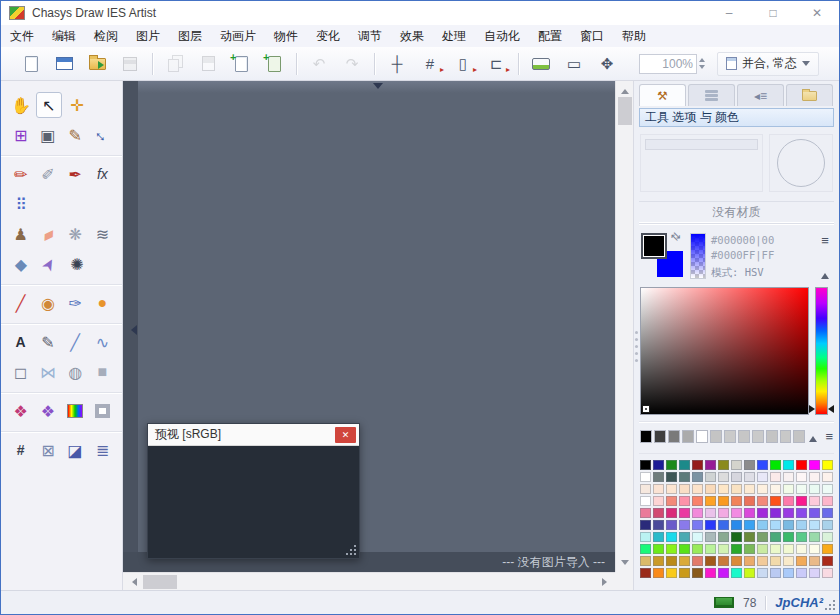 The image size is (840, 615). What do you see at coordinates (702, 64) in the screenshot?
I see `zoom-spinner` at bounding box center [702, 64].